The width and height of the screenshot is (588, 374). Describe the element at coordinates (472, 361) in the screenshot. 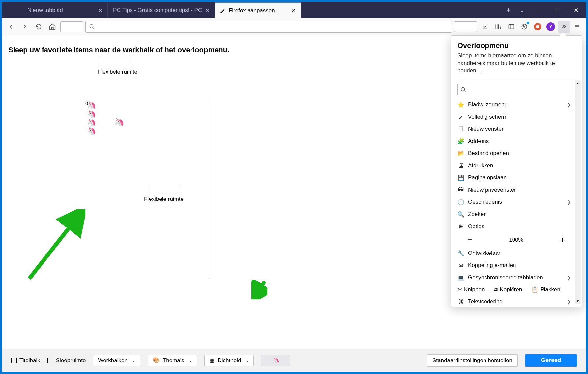

I see `restore-defaults-button: Standaardinstellingen herstellen` at that location.